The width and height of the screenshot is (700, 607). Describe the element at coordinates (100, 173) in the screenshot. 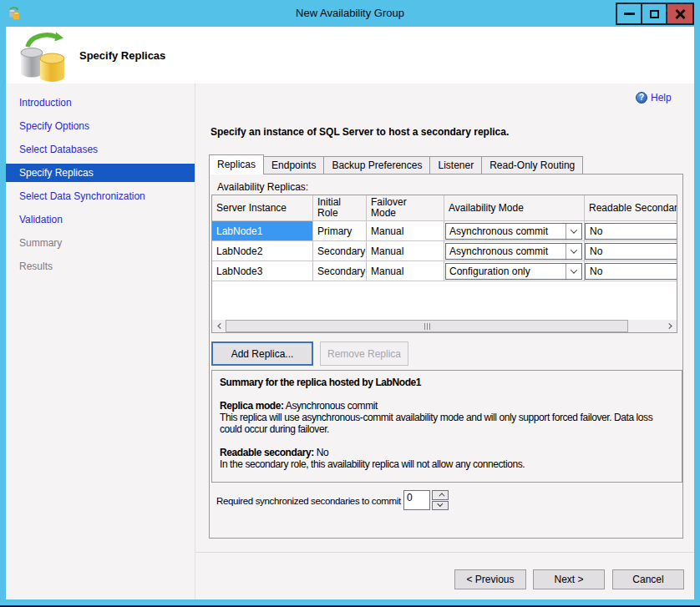

I see `step-specify-replicas: Specify Replicas` at that location.